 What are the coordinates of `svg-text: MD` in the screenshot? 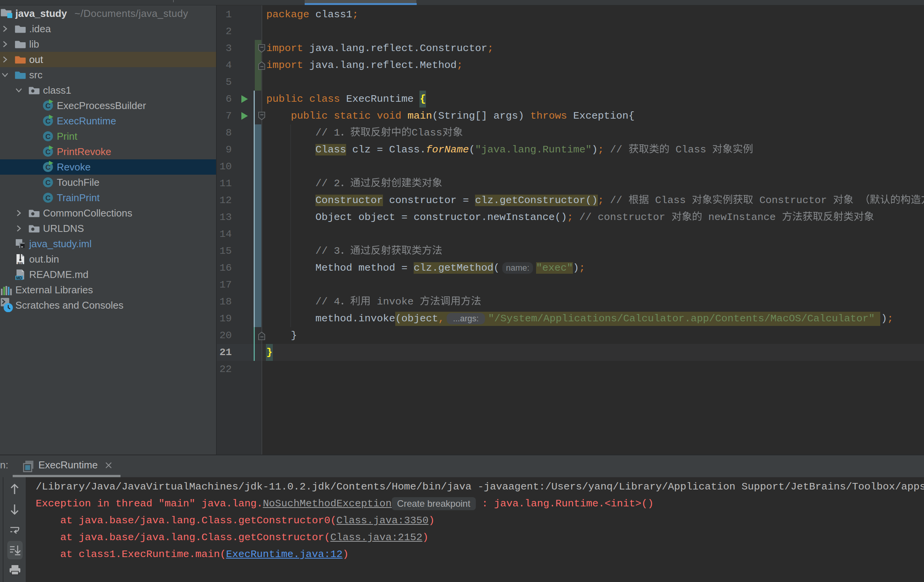 It's located at (19, 278).